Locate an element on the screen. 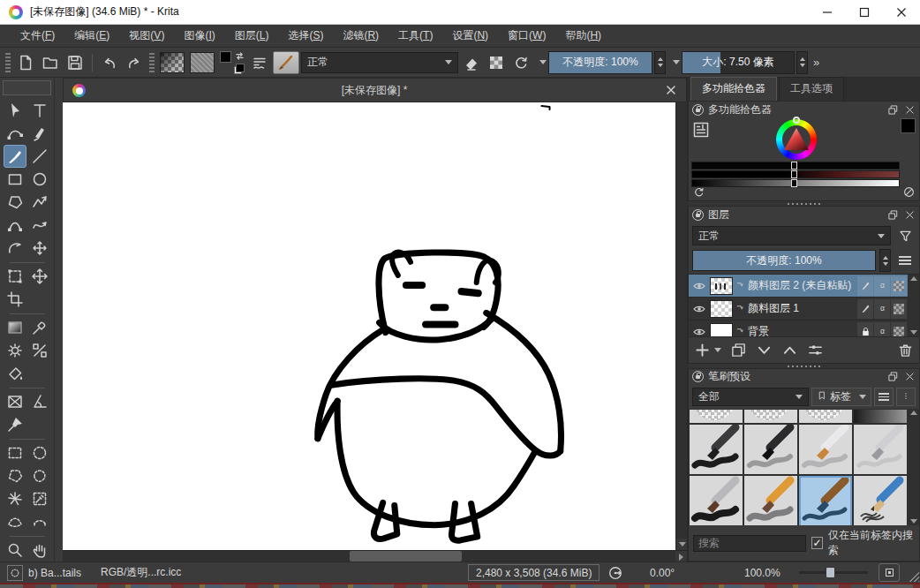 The image size is (920, 588). tag-button: 标签 is located at coordinates (841, 397).